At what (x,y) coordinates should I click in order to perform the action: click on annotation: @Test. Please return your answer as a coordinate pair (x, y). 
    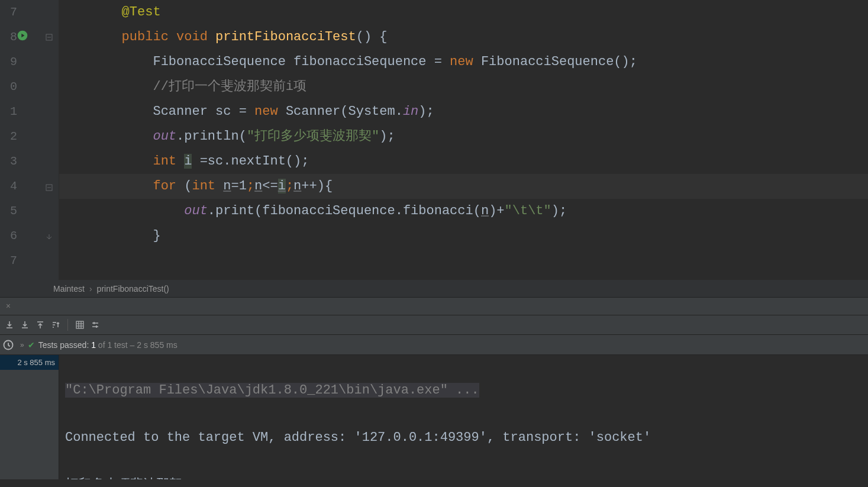
    Looking at the image, I should click on (110, 12).